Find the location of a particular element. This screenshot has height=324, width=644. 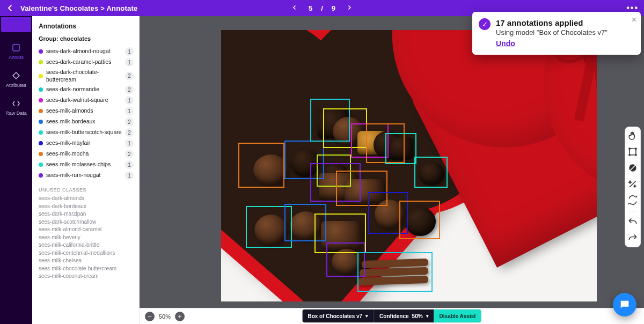

toast-close-button: × is located at coordinates (634, 20).